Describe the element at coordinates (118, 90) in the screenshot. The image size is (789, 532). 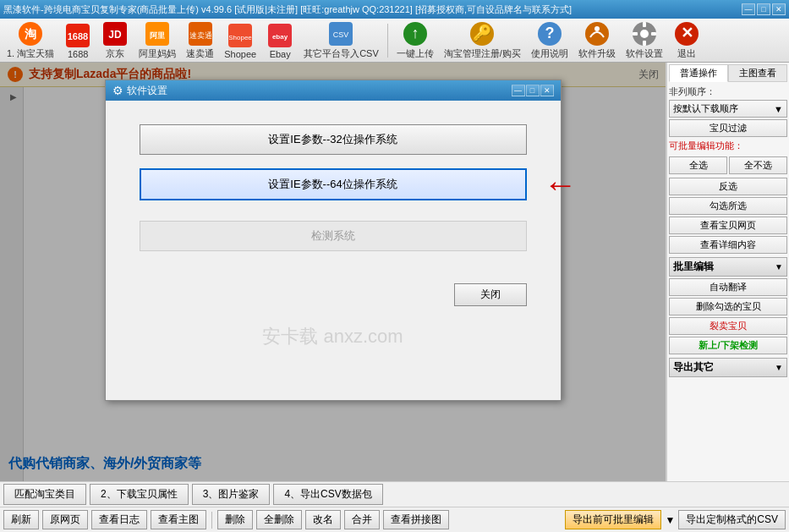
I see `dialog-title-icon: ⚙` at that location.